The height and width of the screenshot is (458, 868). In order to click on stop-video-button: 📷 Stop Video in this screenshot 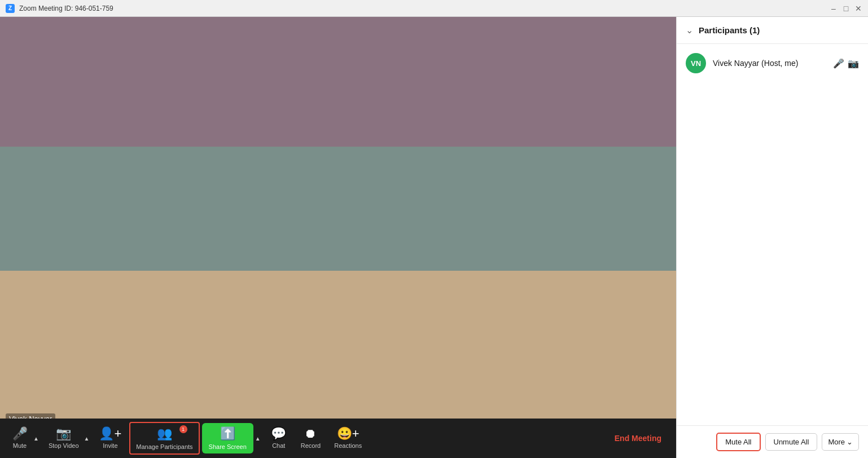, I will do `click(64, 438)`.